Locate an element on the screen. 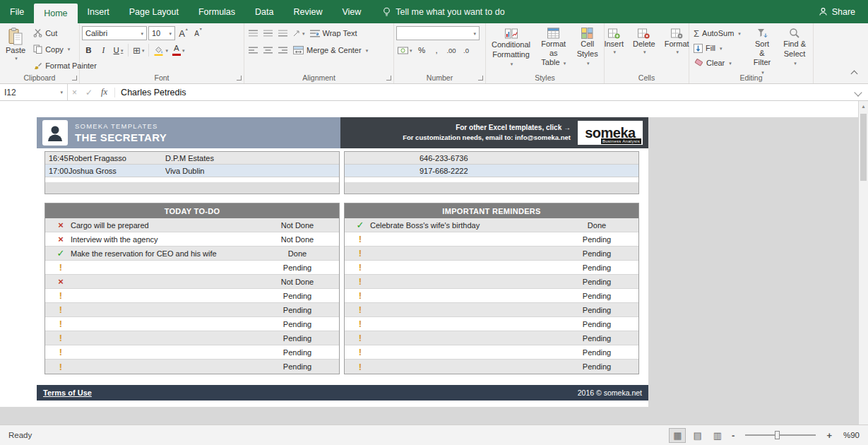  number-format-select: ▾ is located at coordinates (438, 33).